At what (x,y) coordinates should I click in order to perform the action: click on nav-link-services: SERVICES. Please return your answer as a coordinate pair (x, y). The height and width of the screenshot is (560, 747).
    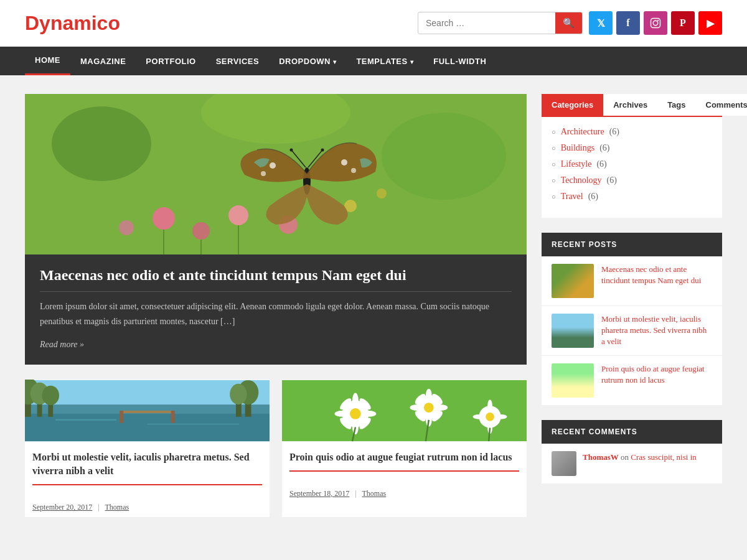
    Looking at the image, I should click on (238, 61).